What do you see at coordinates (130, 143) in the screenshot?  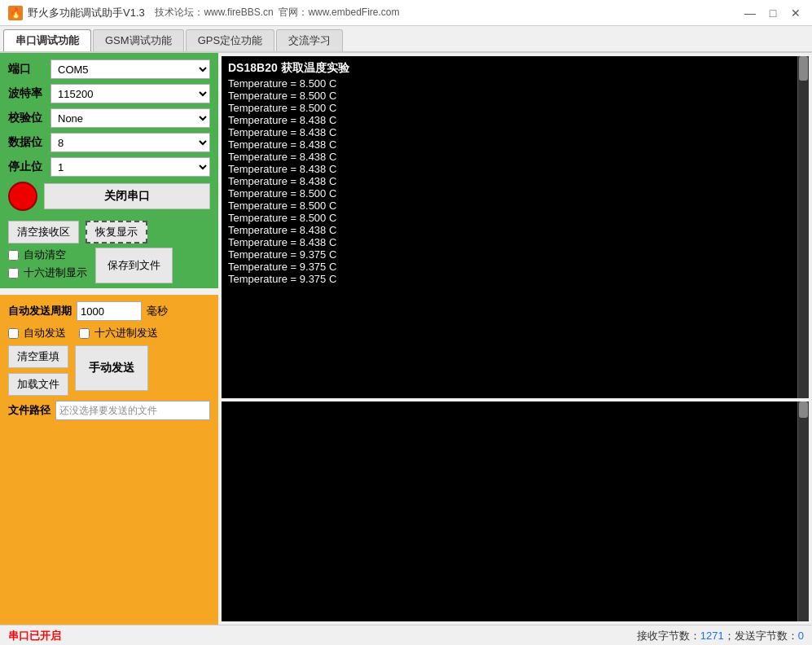 I see `data-select: 8` at bounding box center [130, 143].